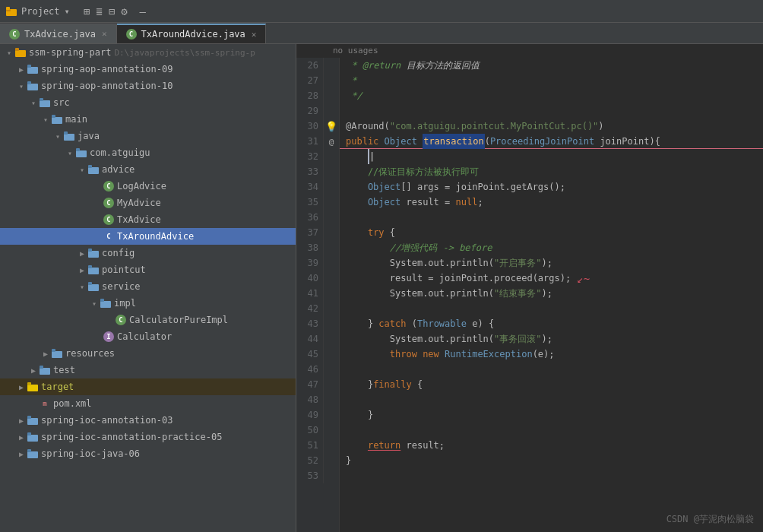  I want to click on bulb-icon: 💡, so click(331, 126).